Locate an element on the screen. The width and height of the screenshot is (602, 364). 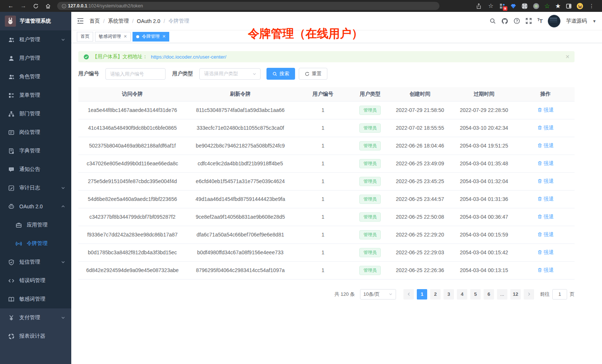
page-button-5: 5 is located at coordinates (475, 294).